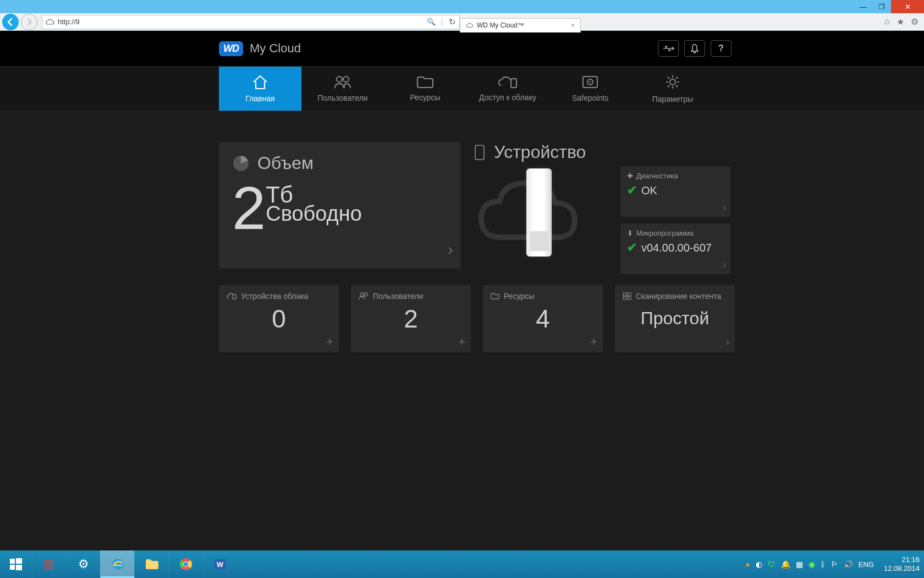  What do you see at coordinates (260, 82) in the screenshot?
I see `home-icon` at bounding box center [260, 82].